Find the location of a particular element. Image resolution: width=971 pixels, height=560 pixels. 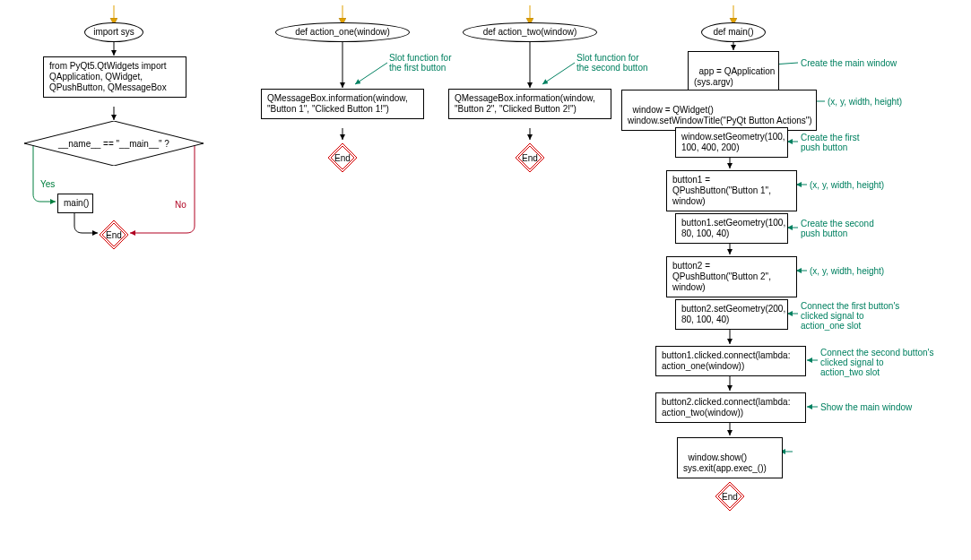

ellipse-label: def main() is located at coordinates (733, 32).